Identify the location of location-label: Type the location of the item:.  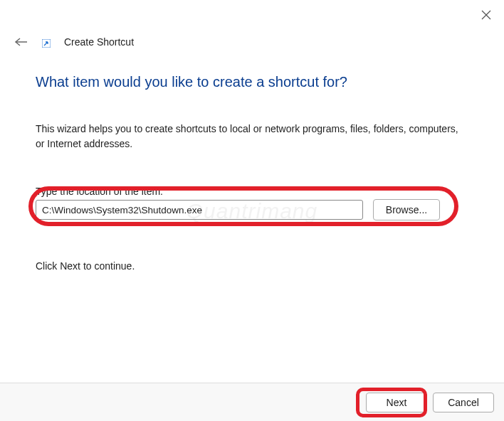
(252, 191).